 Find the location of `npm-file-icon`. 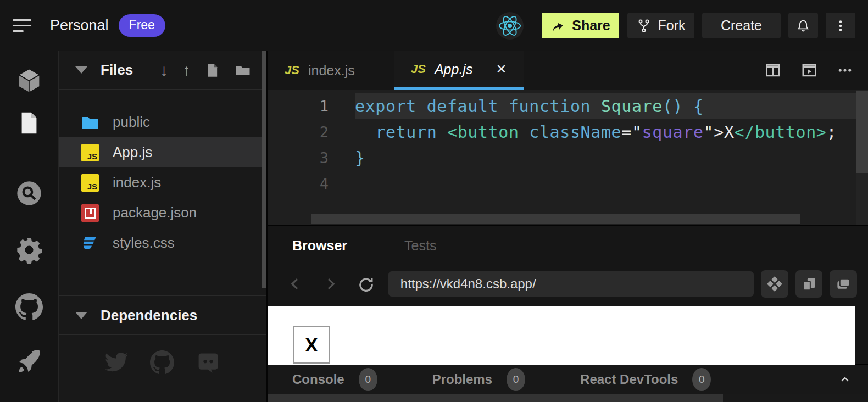

npm-file-icon is located at coordinates (90, 213).